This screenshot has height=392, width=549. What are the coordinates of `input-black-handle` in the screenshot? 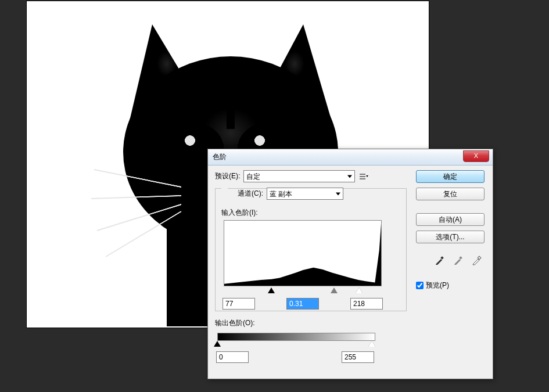 It's located at (271, 290).